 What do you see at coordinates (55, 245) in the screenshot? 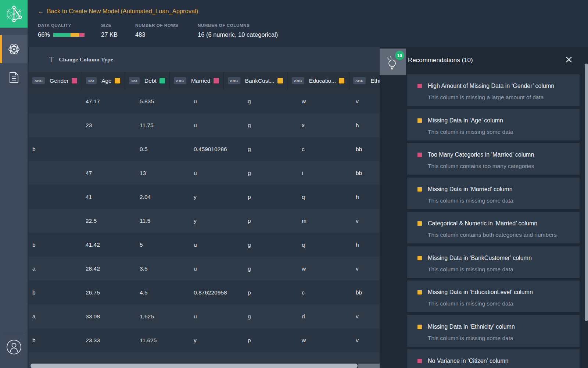
I see `cell-gender: b` at bounding box center [55, 245].